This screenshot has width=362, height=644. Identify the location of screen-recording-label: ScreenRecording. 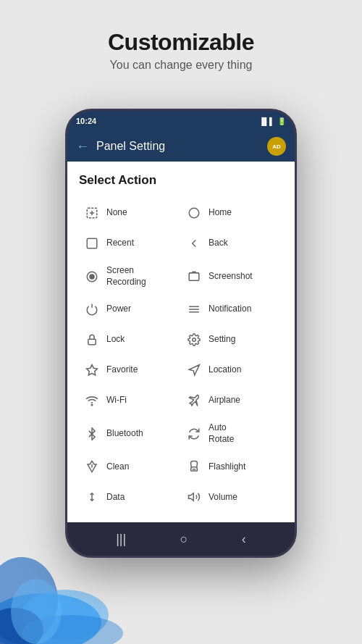
(126, 277).